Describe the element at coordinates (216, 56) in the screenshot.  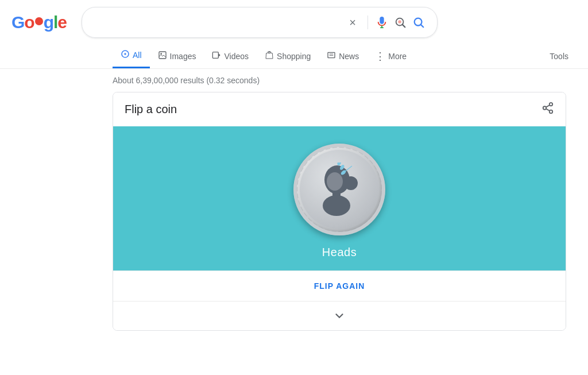
I see `videos-icon` at that location.